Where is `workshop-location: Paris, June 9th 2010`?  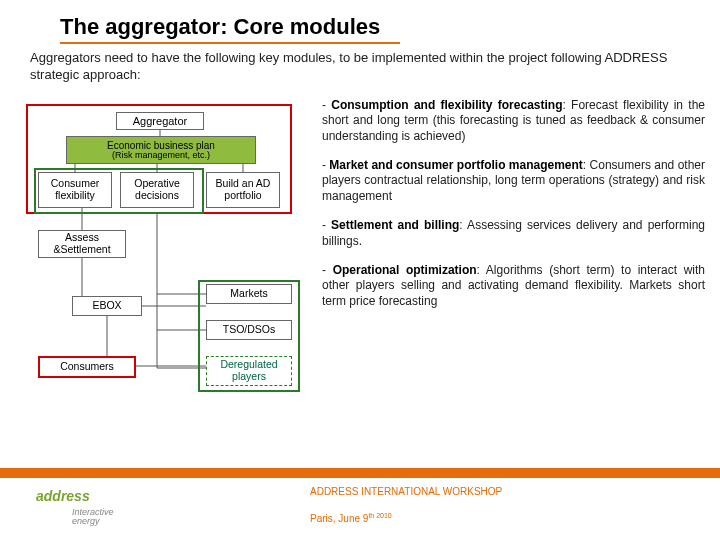
workshop-location: Paris, June 9th 2010 is located at coordinates (351, 518).